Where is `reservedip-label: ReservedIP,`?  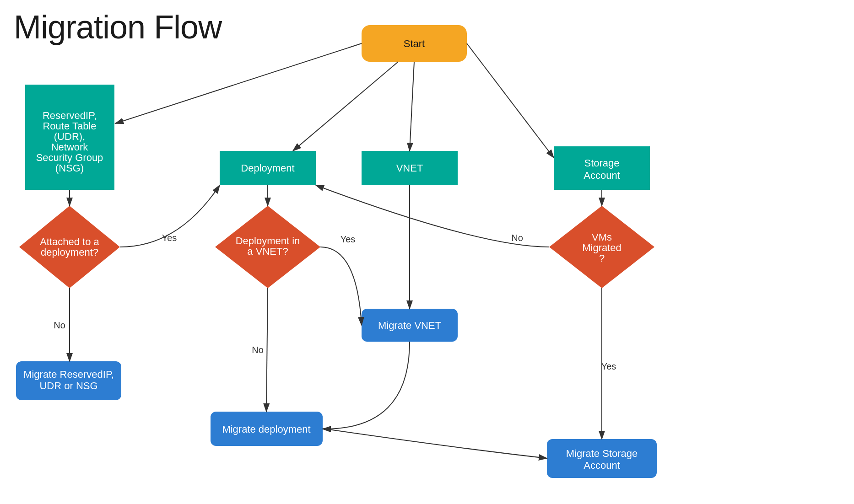
reservedip-label: ReservedIP, is located at coordinates (70, 115).